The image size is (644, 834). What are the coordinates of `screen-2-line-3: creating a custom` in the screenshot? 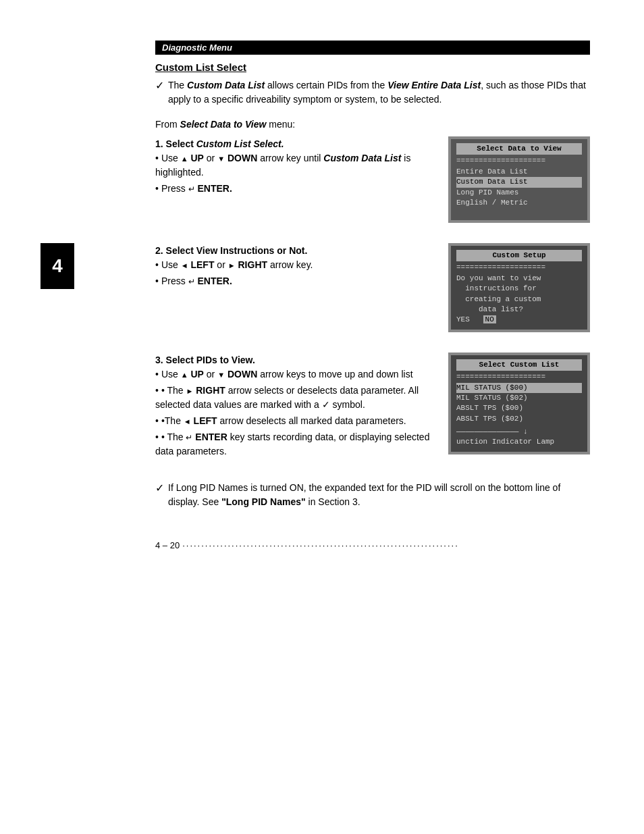 It's located at (519, 300).